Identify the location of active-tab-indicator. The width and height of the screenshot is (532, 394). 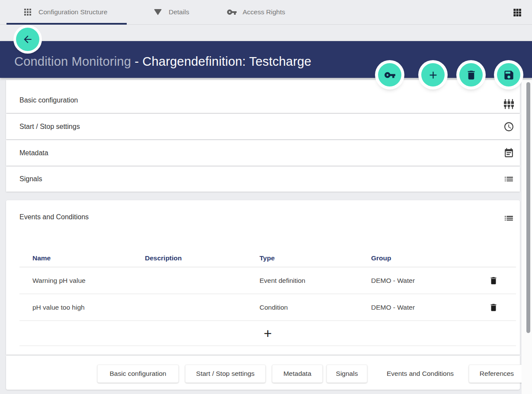
(67, 24).